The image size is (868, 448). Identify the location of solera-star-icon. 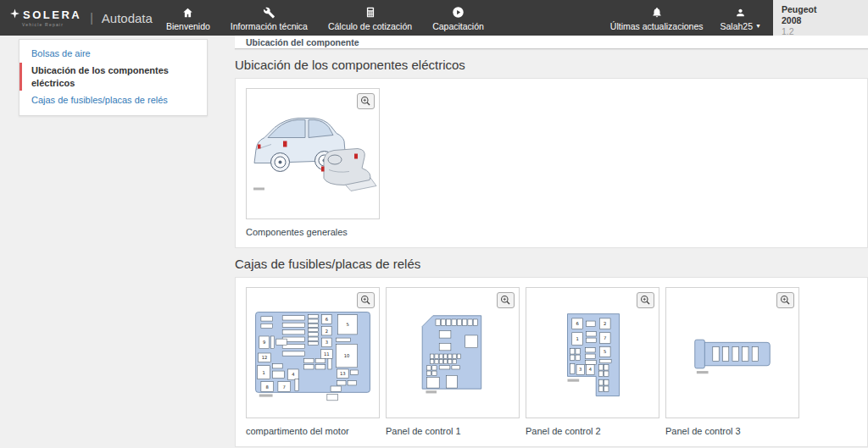
(15, 14).